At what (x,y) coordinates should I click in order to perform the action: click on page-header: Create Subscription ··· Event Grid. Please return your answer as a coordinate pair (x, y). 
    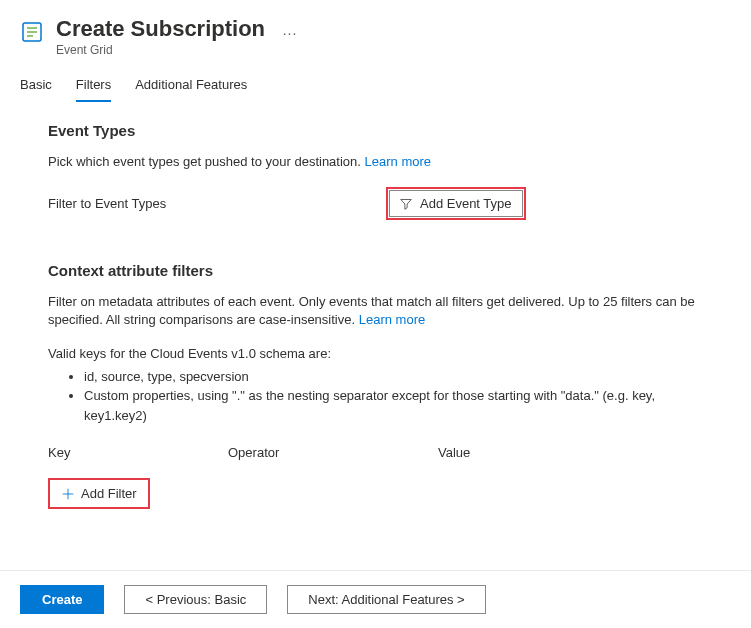
    Looking at the image, I should click on (376, 32).